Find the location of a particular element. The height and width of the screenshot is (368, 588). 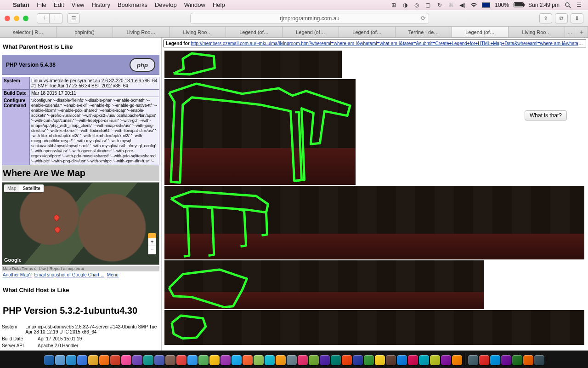

wifi-icon is located at coordinates (474, 5).